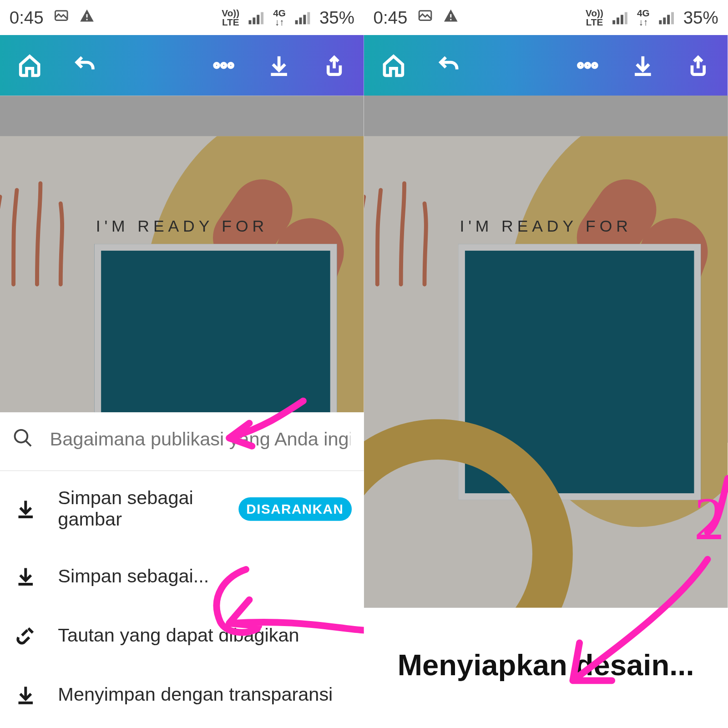 Image resolution: width=728 pixels, height=728 pixels. What do you see at coordinates (182, 576) in the screenshot?
I see `save-as-row: Simpan sebagai...` at bounding box center [182, 576].